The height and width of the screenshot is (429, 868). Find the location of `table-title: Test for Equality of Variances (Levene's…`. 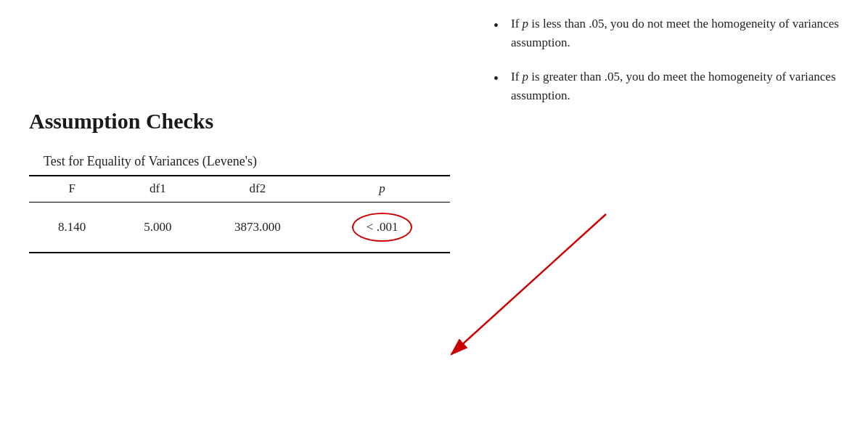

table-title: Test for Equality of Variances (Levene's… is located at coordinates (247, 161).